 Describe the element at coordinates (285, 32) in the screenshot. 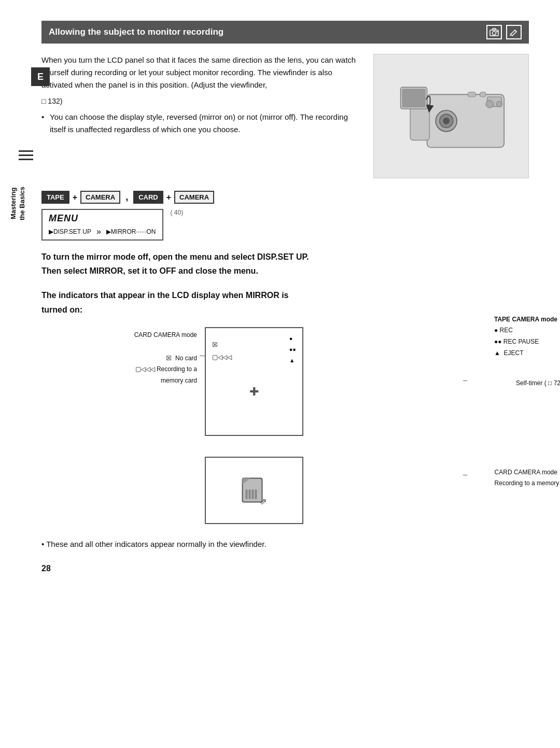

I see `section-header: Allowing the subject to monitor recordin…` at that location.